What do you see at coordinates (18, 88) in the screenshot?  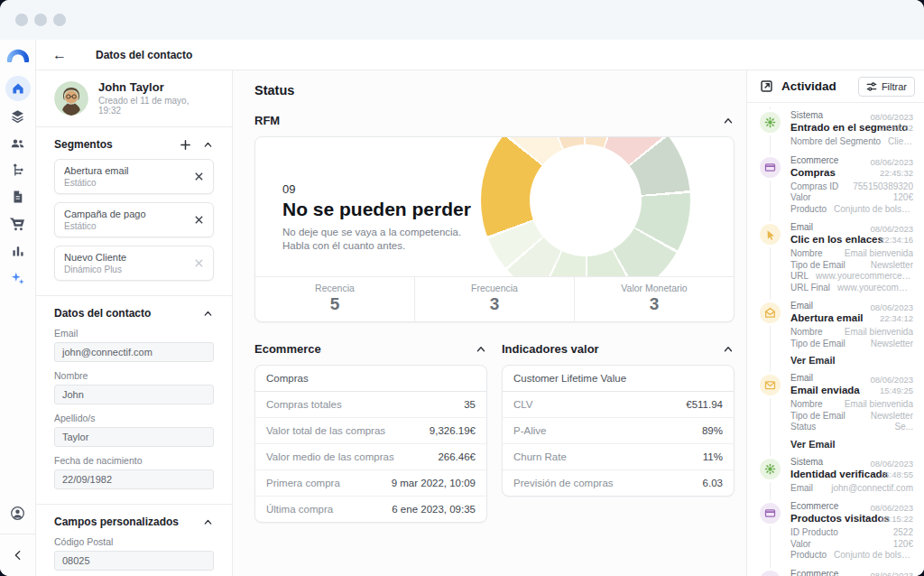 I see `sidebar-item-home` at bounding box center [18, 88].